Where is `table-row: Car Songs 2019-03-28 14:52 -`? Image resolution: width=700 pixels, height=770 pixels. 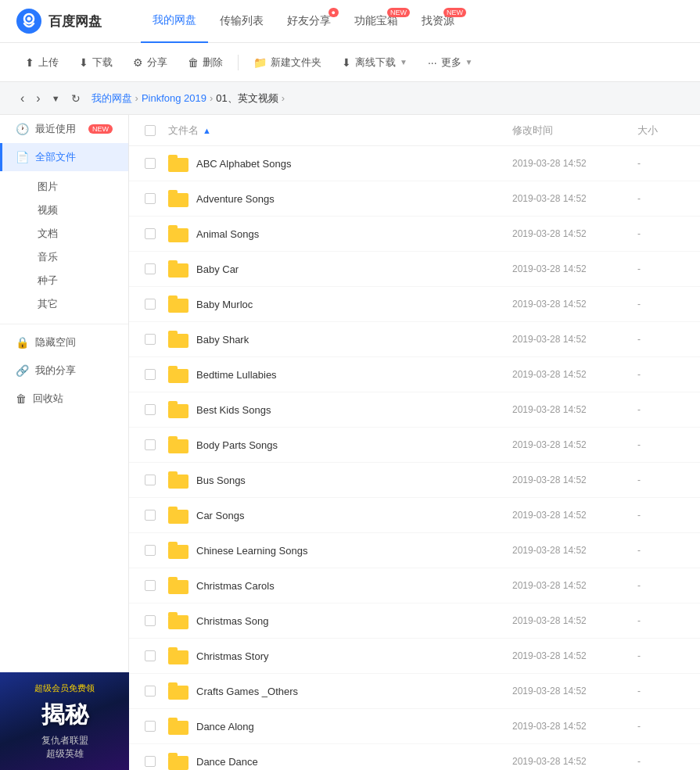 table-row: Car Songs 2019-03-28 14:52 - is located at coordinates (415, 516).